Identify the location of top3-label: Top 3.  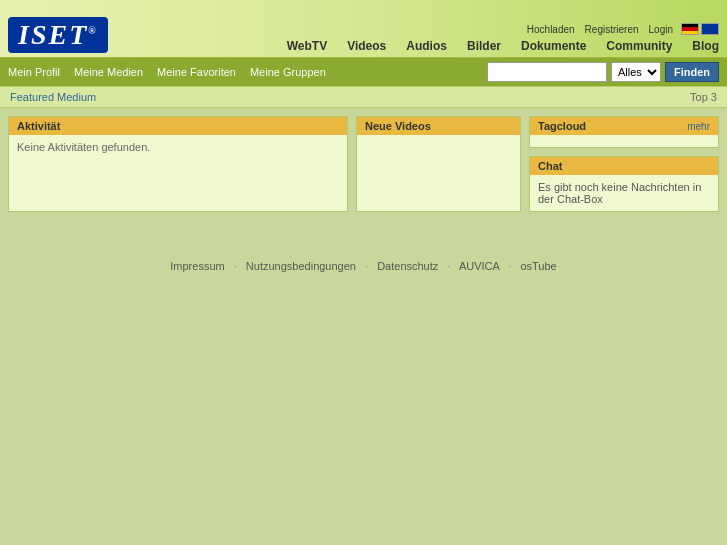
(704, 97).